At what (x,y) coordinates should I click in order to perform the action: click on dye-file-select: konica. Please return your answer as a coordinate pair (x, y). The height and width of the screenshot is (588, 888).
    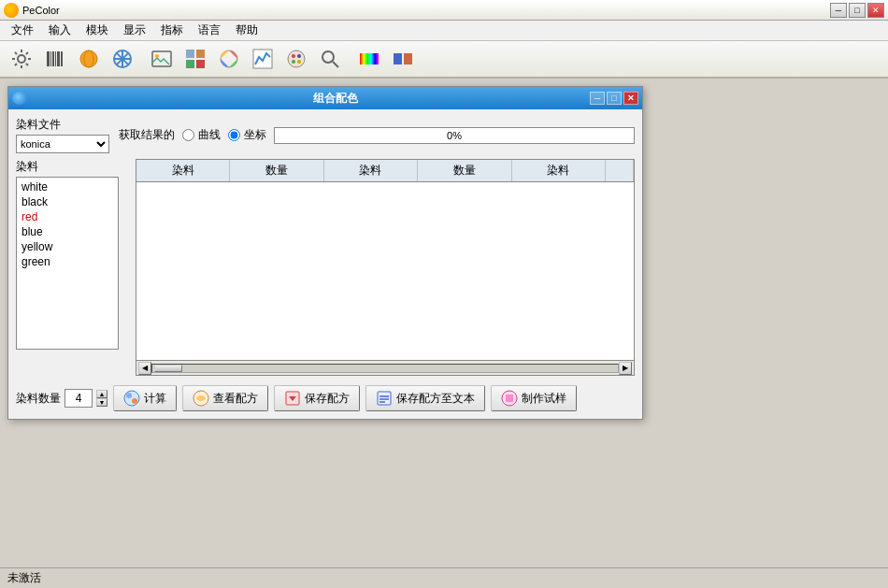
    Looking at the image, I should click on (63, 144).